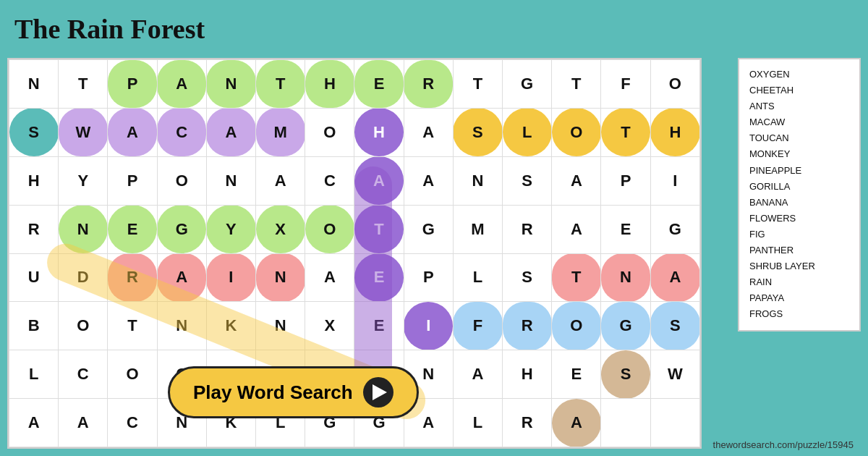 The height and width of the screenshot is (456, 868). Describe the element at coordinates (34, 375) in the screenshot. I see `cell-6-0: L` at that location.